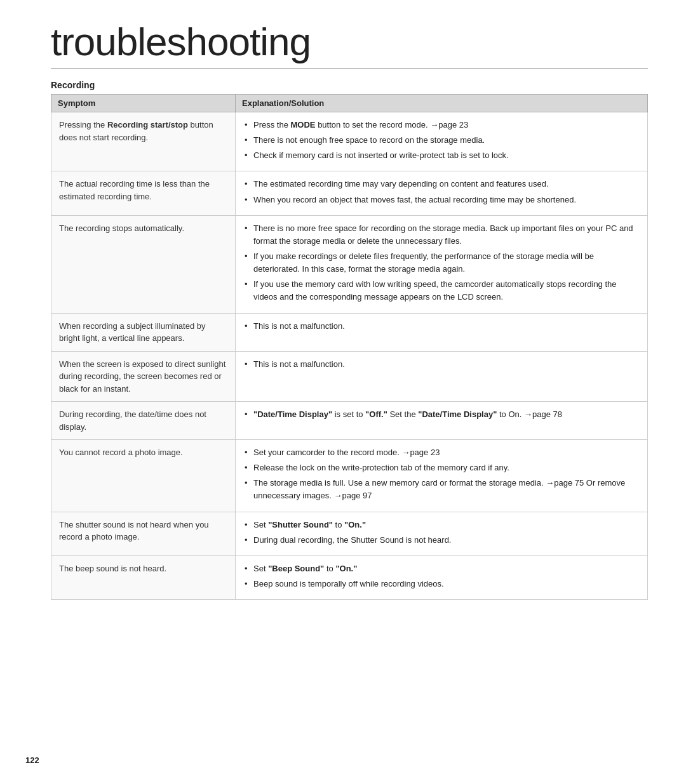 The image size is (686, 784). I want to click on section-title: Recording, so click(349, 85).